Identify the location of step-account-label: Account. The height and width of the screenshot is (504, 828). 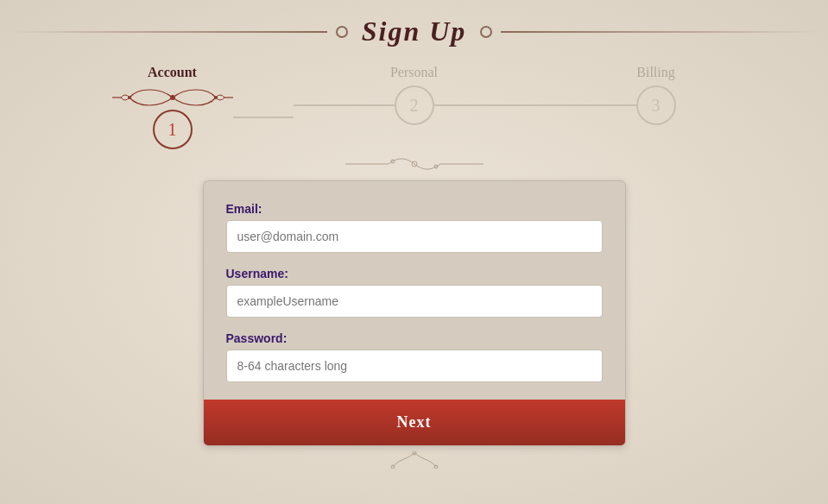
(173, 72).